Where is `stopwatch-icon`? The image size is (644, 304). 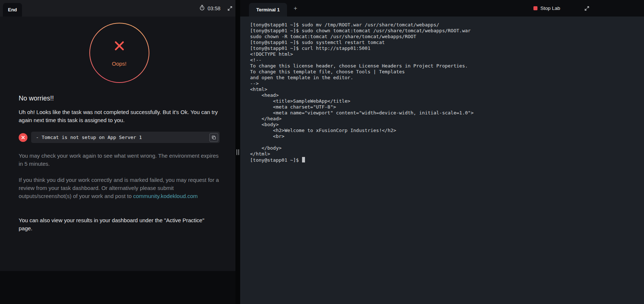 stopwatch-icon is located at coordinates (202, 8).